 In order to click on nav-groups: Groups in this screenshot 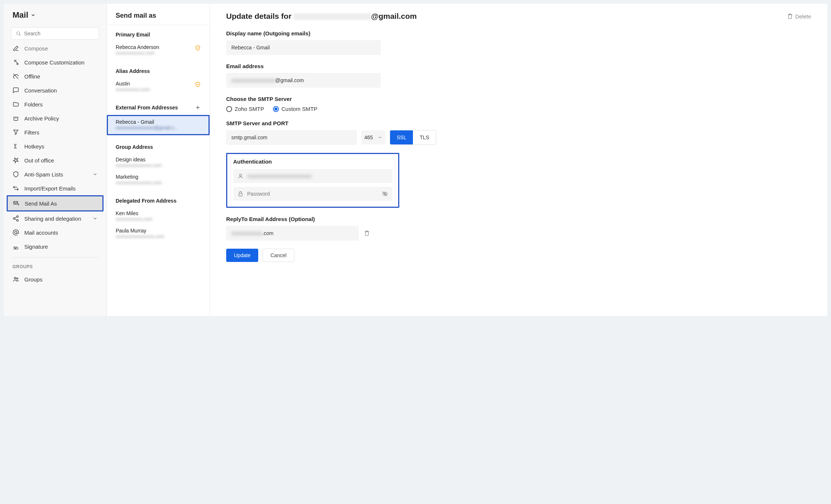, I will do `click(55, 279)`.